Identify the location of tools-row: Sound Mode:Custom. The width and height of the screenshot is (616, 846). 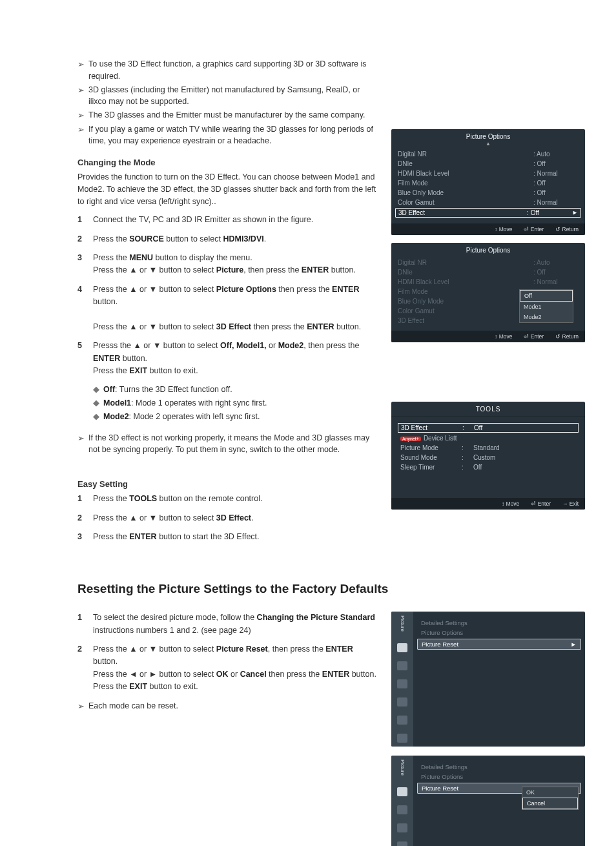
(488, 457).